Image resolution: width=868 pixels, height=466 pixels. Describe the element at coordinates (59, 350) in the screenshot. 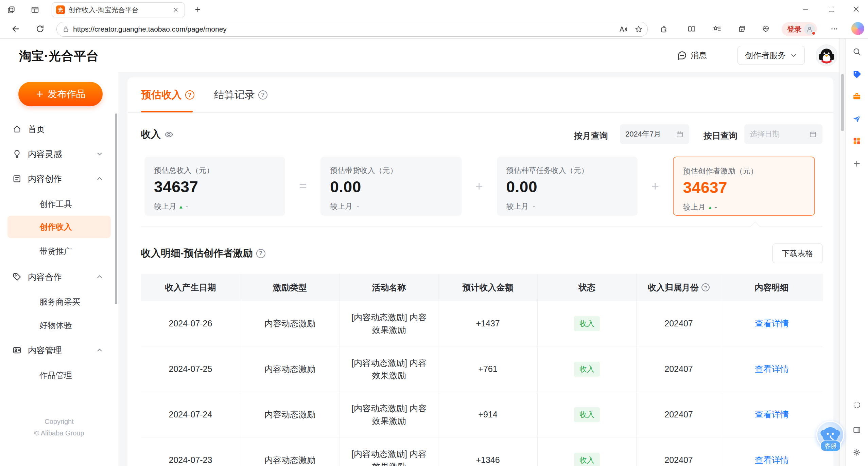

I see `sidebar-item-management: 内容管理` at that location.